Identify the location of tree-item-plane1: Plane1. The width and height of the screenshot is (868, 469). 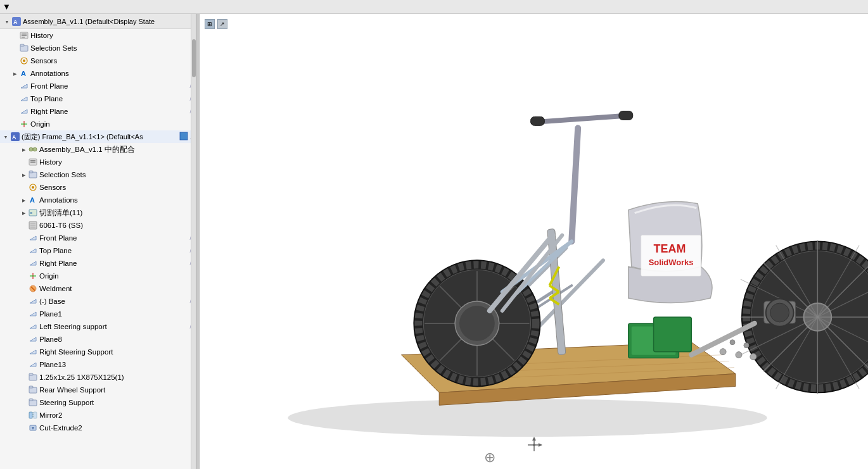
(98, 314).